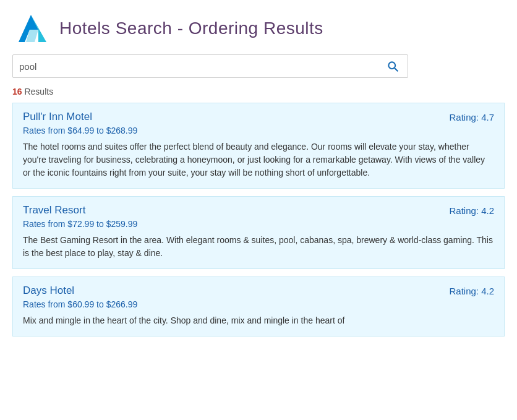 The width and height of the screenshot is (517, 420). Describe the element at coordinates (258, 160) in the screenshot. I see `hotel-description-0: The hotel rooms and suites offer the per…` at that location.